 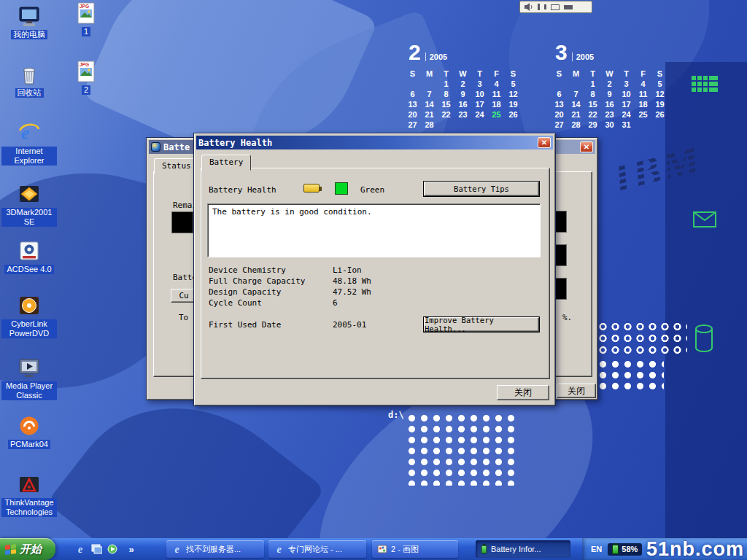 What do you see at coordinates (429, 125) in the screenshot?
I see `calendar-day: 28` at bounding box center [429, 125].